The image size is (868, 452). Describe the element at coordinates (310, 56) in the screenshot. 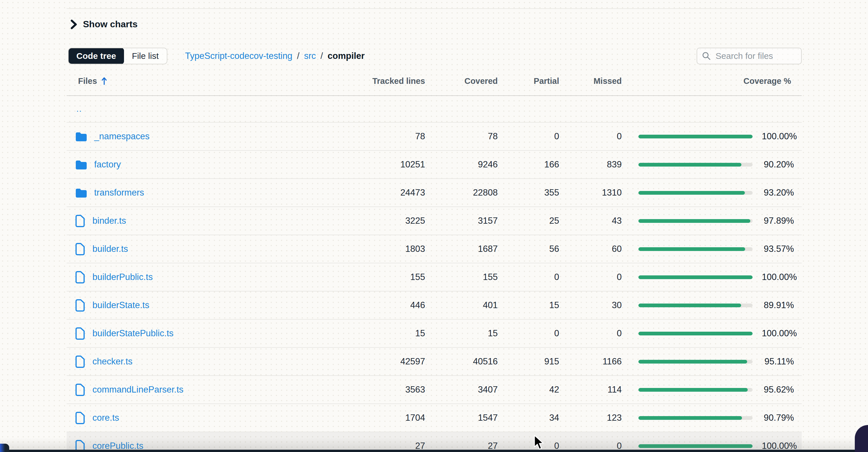

I see `breadcrumb-src-link: src` at that location.